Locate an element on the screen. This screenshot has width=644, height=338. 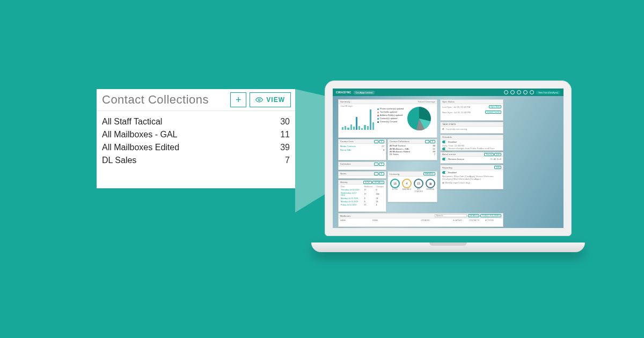
notes-card: Notes+ 👁 is located at coordinates (362, 175).